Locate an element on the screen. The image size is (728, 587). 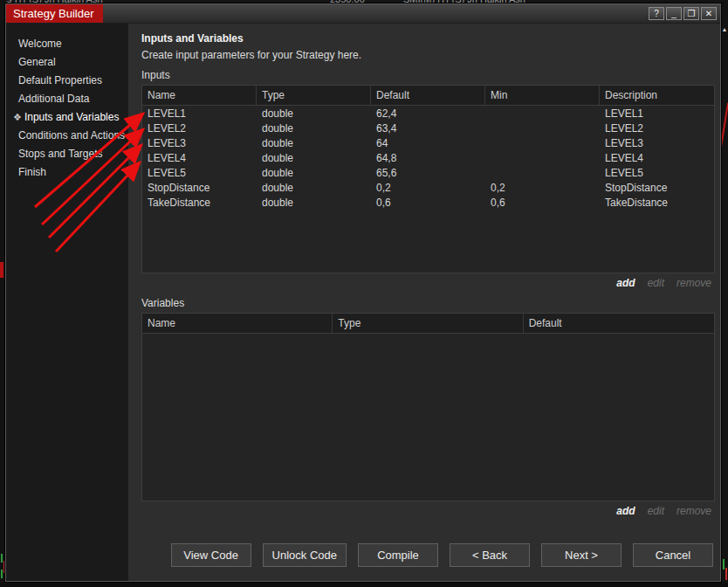
remove-variable-link: remove is located at coordinates (694, 511).